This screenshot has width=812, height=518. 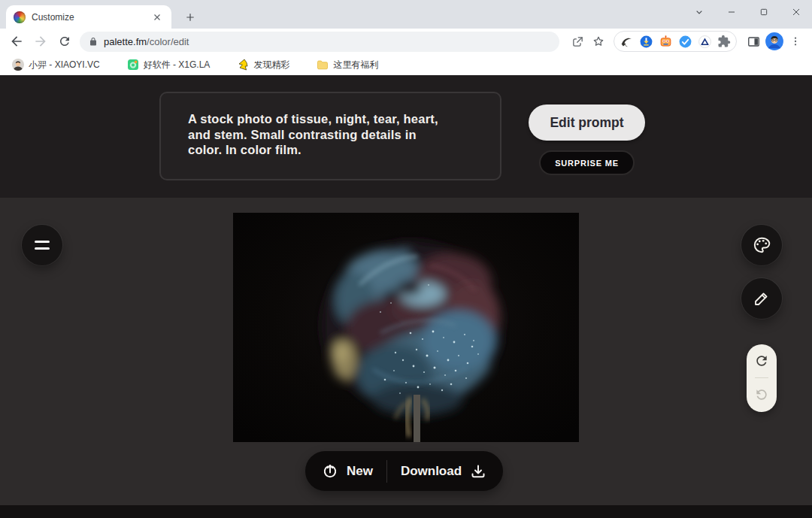 I want to click on new-tab-button, so click(x=190, y=17).